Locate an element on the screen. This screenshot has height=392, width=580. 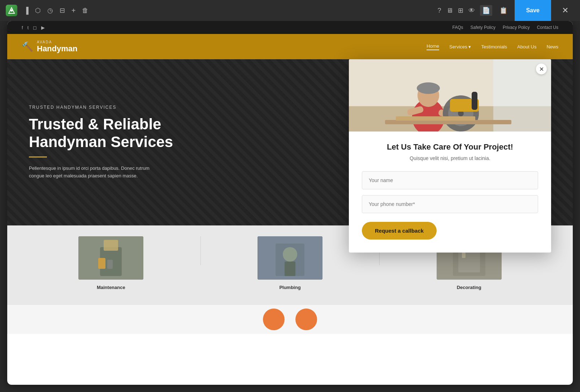
modal-subtitle: Quisque velit nisi, pretium ut lacinia. is located at coordinates (450, 158).